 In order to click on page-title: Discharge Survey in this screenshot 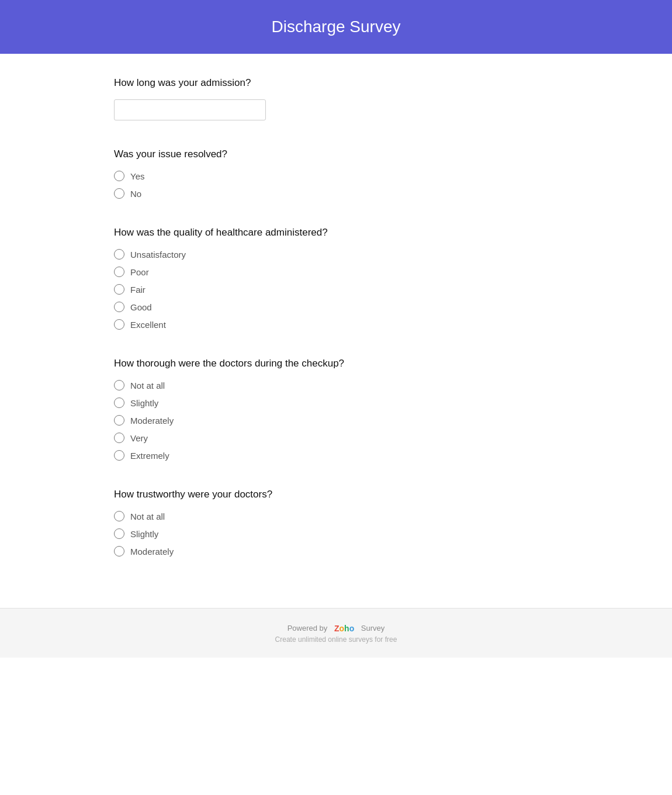, I will do `click(336, 27)`.